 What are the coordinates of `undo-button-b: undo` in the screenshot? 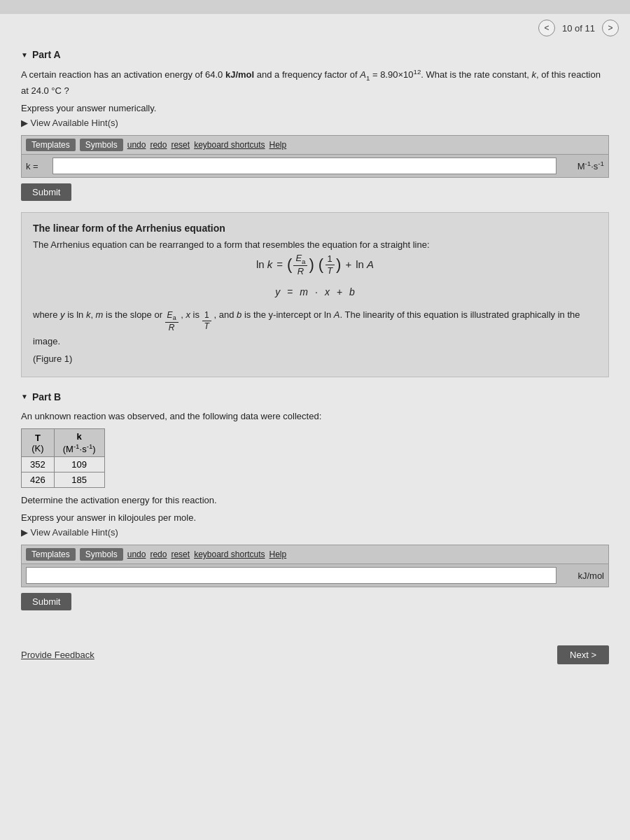 It's located at (137, 554).